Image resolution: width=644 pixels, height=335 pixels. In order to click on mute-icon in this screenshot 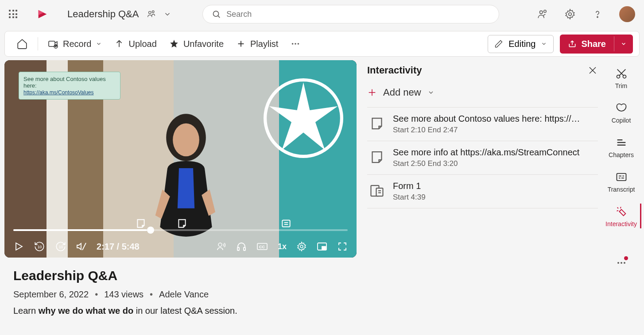, I will do `click(81, 246)`.